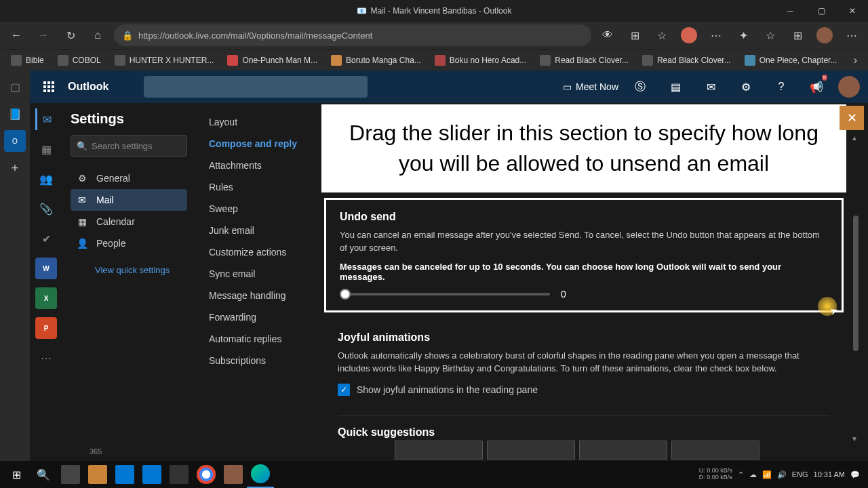 This screenshot has height=488, width=868. Describe the element at coordinates (829, 474) in the screenshot. I see `clock: 10:31 AM` at that location.